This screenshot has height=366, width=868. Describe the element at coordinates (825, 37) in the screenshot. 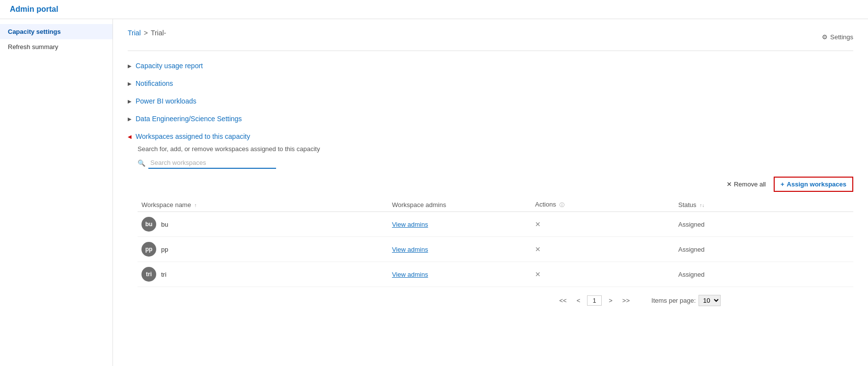

I see `gear-icon: ⚙` at that location.